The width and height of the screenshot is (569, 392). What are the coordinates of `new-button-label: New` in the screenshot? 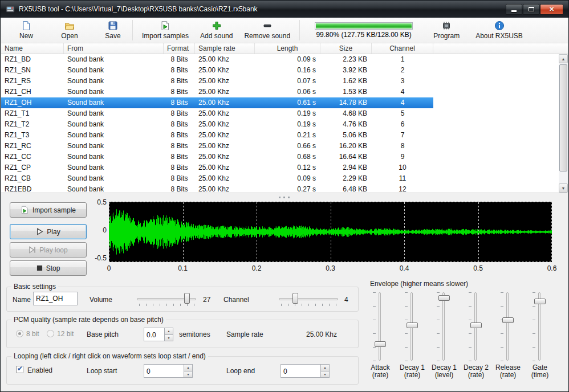 It's located at (26, 36).